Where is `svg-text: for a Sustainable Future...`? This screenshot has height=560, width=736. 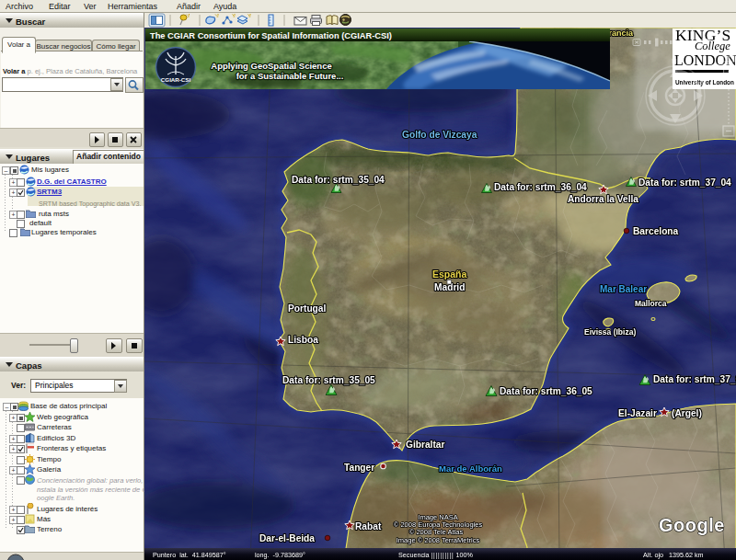
svg-text: for a Sustainable Future... is located at coordinates (291, 75).